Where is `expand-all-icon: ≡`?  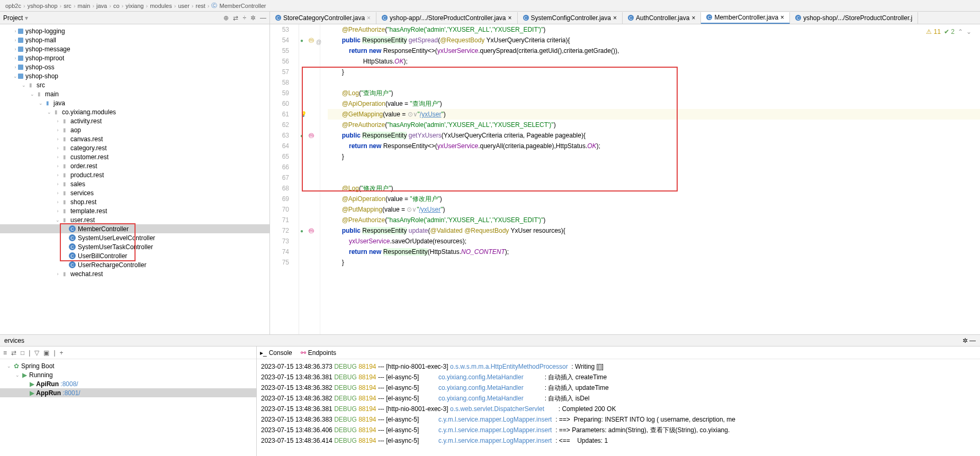 expand-all-icon: ≡ is located at coordinates (5, 353).